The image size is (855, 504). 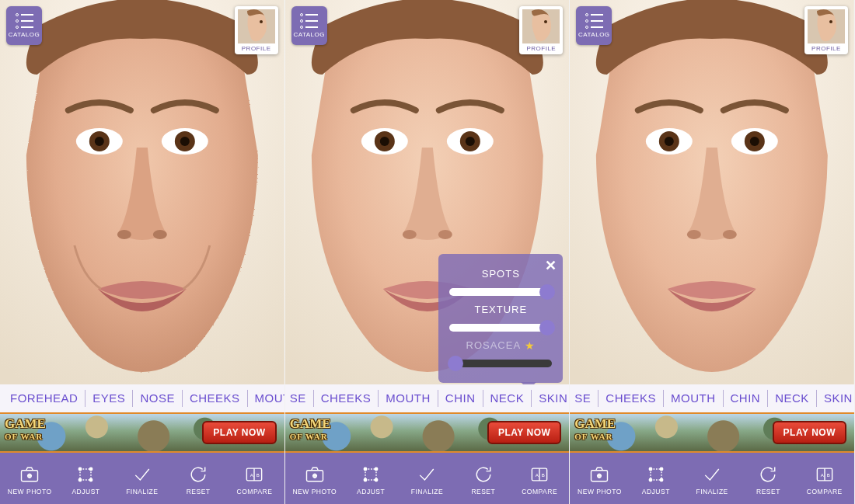 I want to click on close-icon: ✕, so click(x=550, y=266).